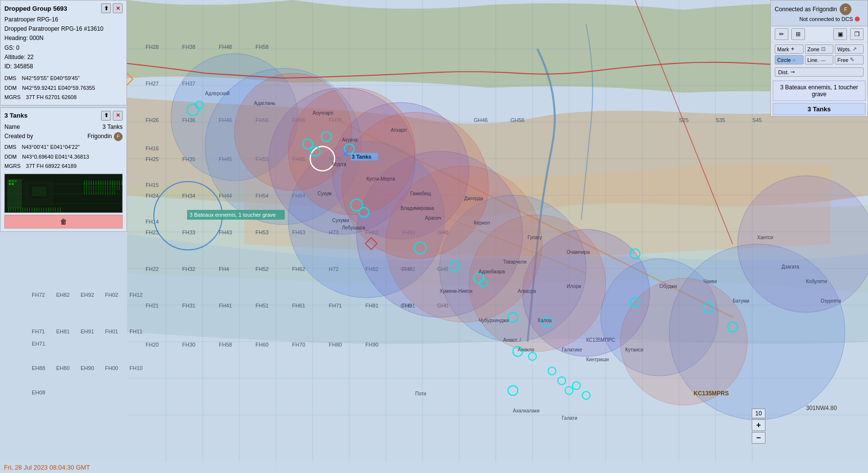 This screenshot has width=868, height=473. What do you see at coordinates (64, 53) in the screenshot?
I see `dropped-group-panel: Dropped Group 5693 ⬆ ✕ Paratrooper RPG-1…` at bounding box center [64, 53].